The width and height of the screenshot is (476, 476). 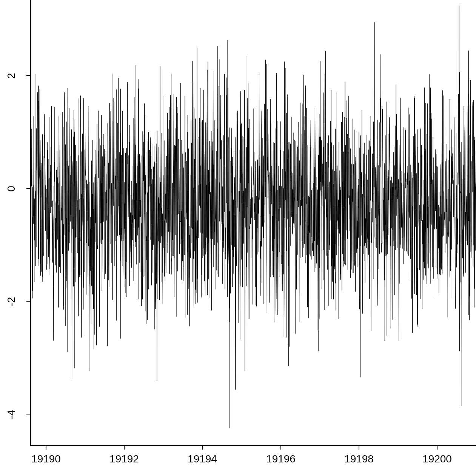 What do you see at coordinates (11, 76) in the screenshot?
I see `y-tick-label: 2` at bounding box center [11, 76].